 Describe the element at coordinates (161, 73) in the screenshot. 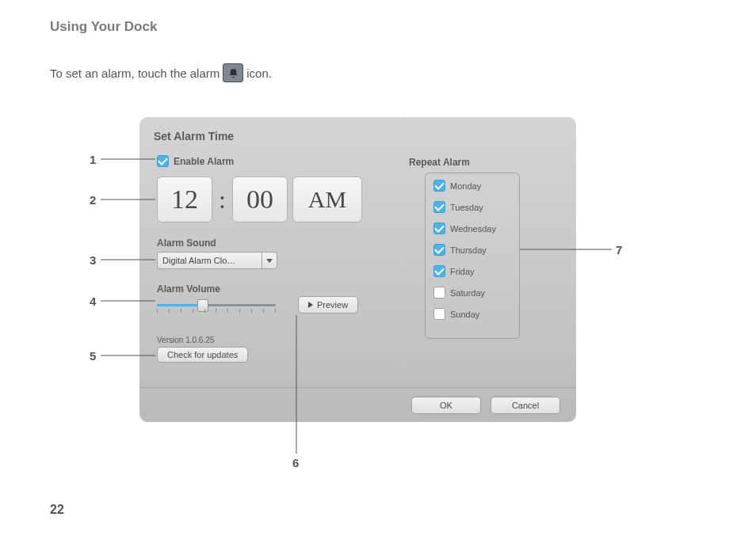

I see `intro-text: To set an alarm, touch the alarm icon.` at that location.